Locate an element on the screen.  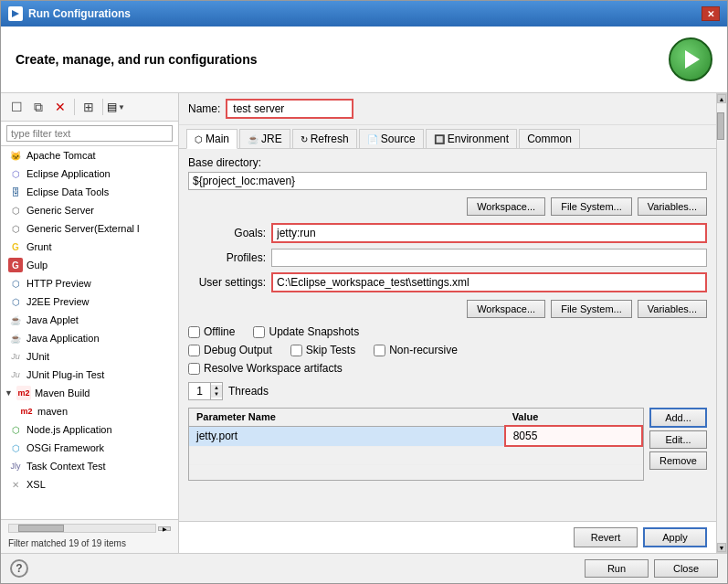
threads-arrows: ▲ ▼ is located at coordinates (216, 391).